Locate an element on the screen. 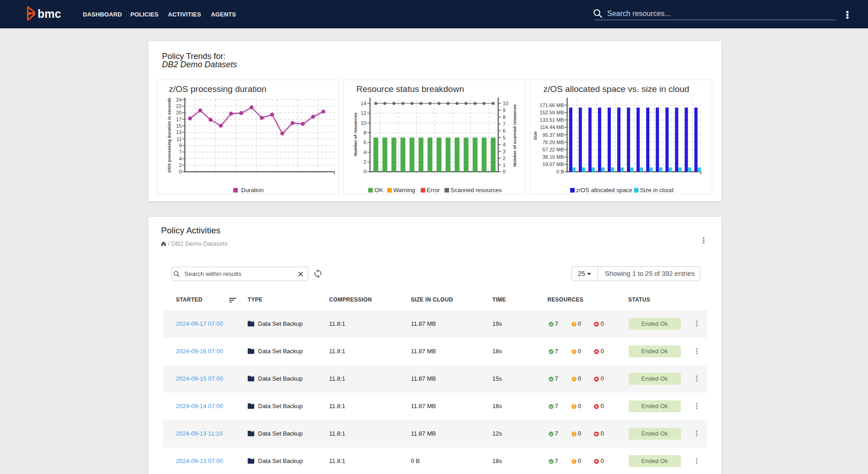  svg-text: 57.22 MB is located at coordinates (553, 150).